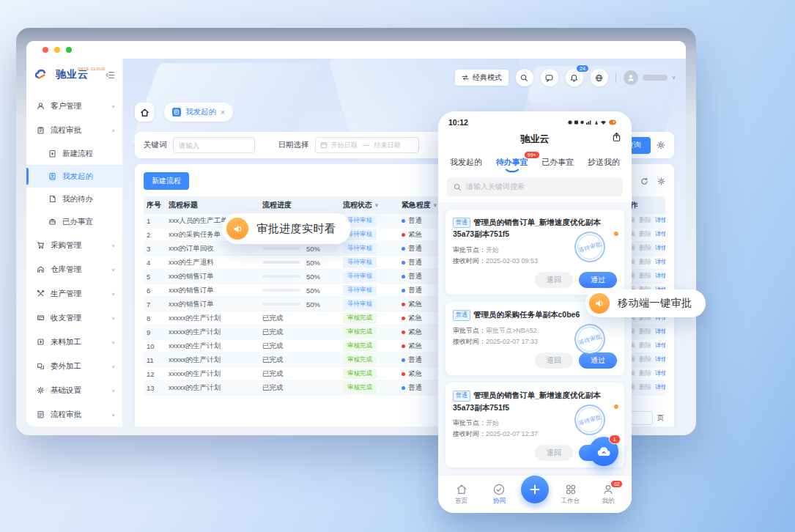  I want to click on time-label: 接收时间：, so click(469, 261).